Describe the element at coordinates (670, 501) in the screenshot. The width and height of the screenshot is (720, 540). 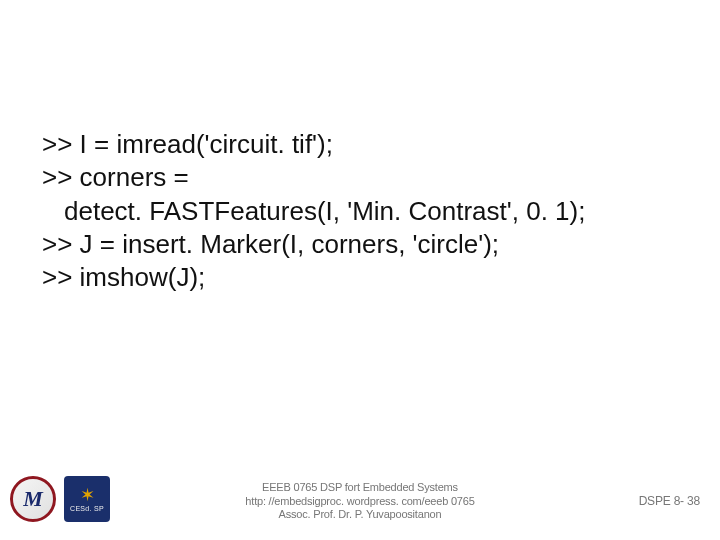
I see `slide-number: DSPE 8- 38` at that location.